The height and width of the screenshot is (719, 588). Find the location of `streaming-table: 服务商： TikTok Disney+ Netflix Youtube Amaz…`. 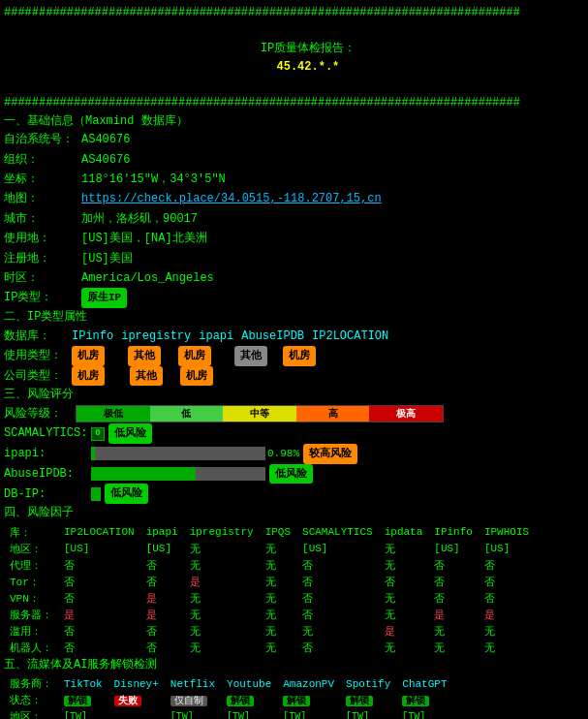

streaming-table: 服务商： TikTok Disney+ Netflix Youtube Amaz… is located at coordinates (294, 696).